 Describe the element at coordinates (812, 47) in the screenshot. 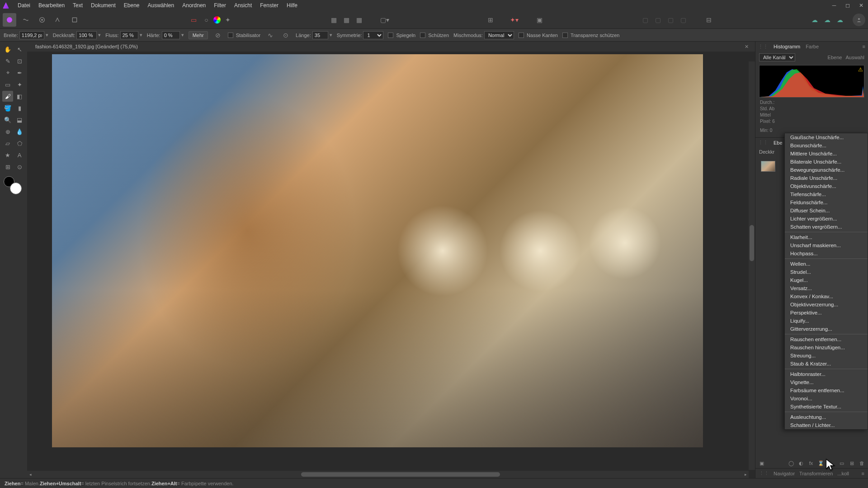

I see `farbe-tab: Farbe` at that location.